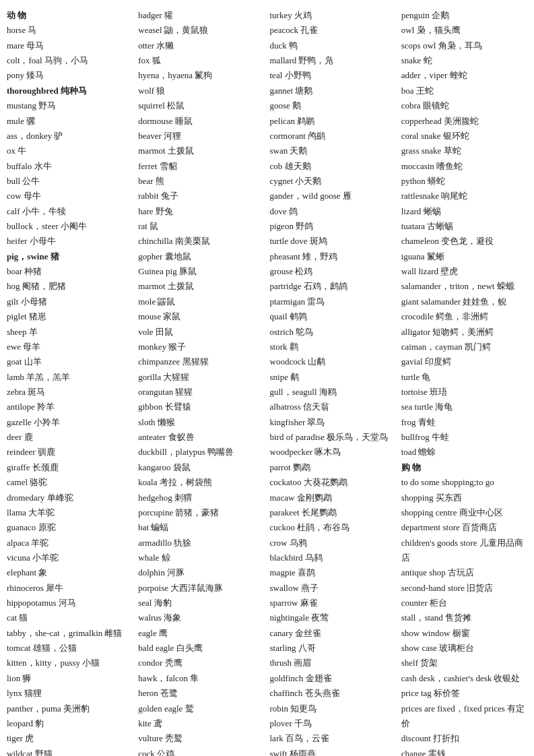 The width and height of the screenshot is (534, 756). I want to click on list-item: albatross 信天翁, so click(333, 407).